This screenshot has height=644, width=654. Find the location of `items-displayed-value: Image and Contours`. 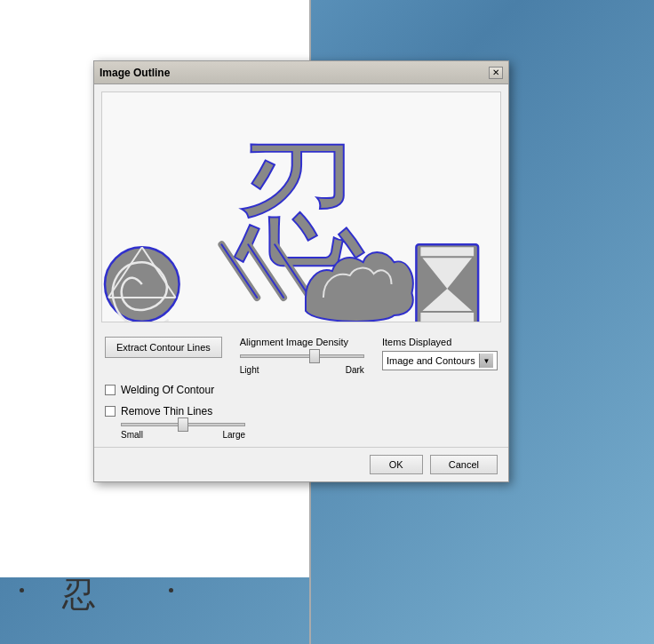

items-displayed-value: Image and Contours is located at coordinates (431, 361).